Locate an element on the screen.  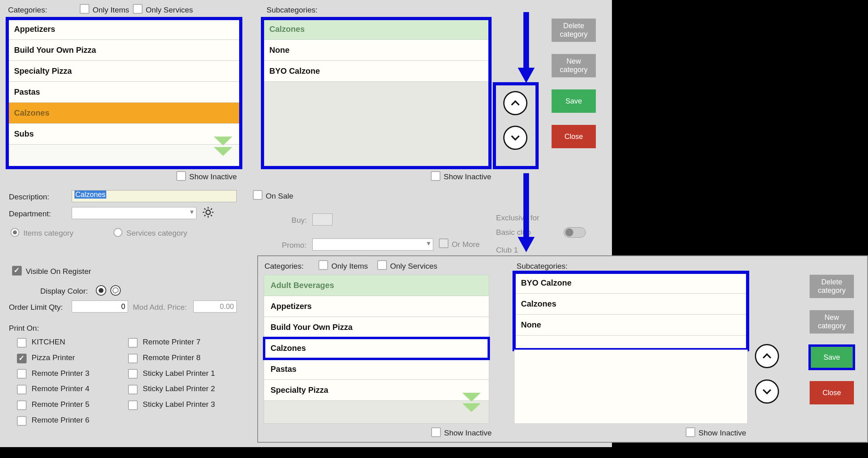
services-category-label: Services category is located at coordinates (157, 233).